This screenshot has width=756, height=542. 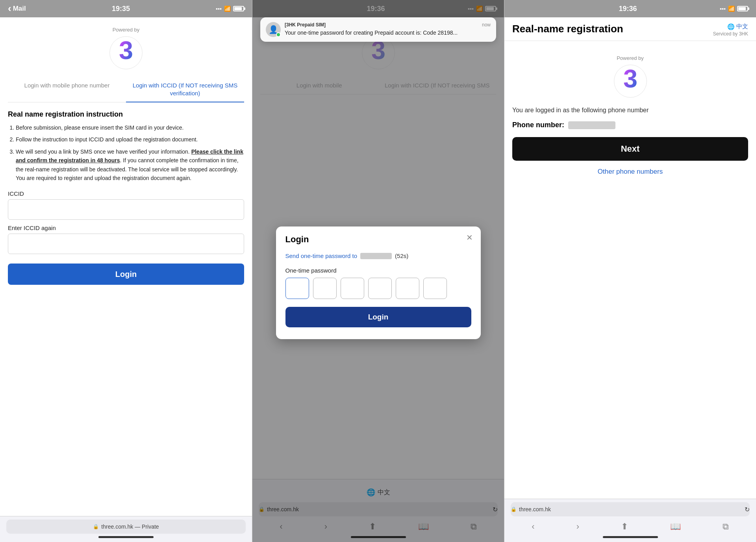 I want to click on instruction-item-1: Before submission, please ensure insert …, so click(x=130, y=128).